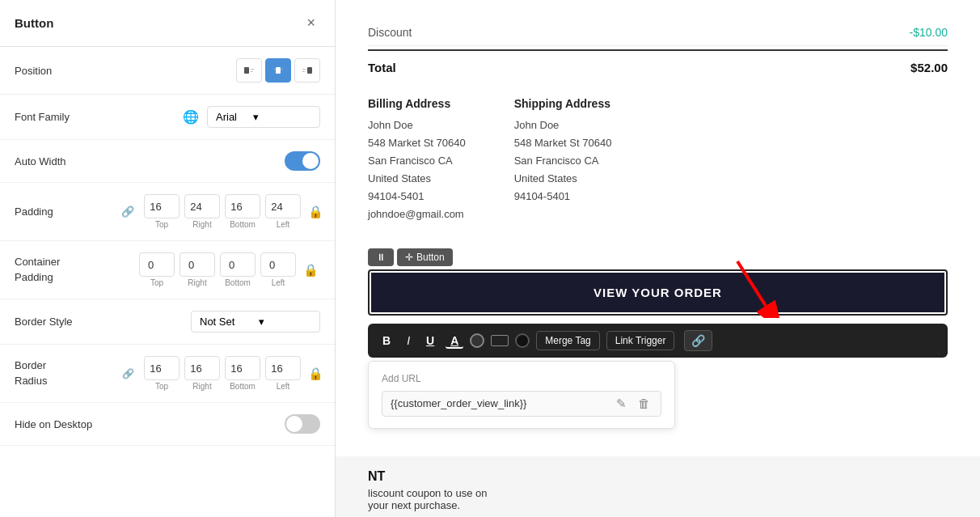  I want to click on italic-button: I, so click(408, 341).